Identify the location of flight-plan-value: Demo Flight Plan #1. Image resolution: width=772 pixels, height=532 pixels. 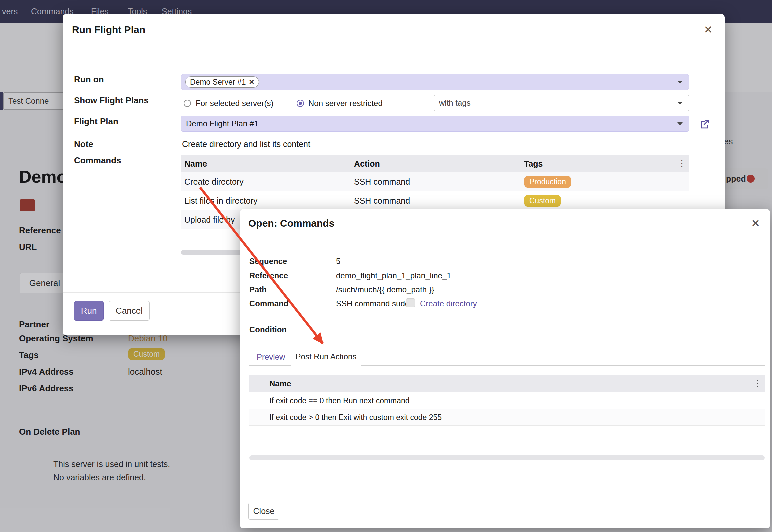
(222, 123).